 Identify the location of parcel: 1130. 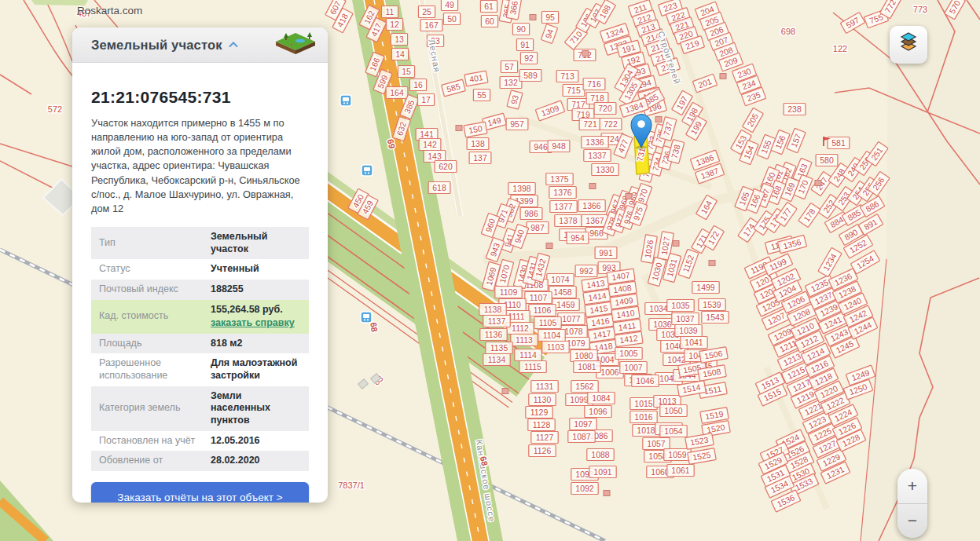
(542, 400).